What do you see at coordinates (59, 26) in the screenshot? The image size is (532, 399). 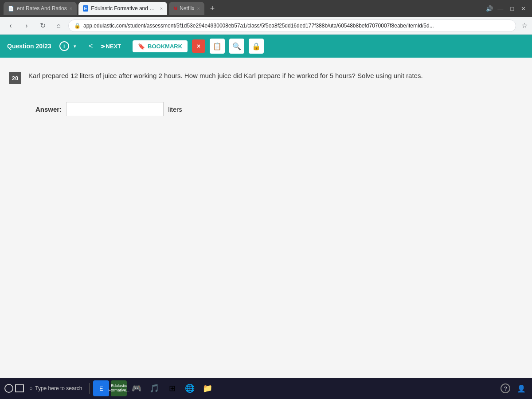 I see `home-button: ⌂` at bounding box center [59, 26].